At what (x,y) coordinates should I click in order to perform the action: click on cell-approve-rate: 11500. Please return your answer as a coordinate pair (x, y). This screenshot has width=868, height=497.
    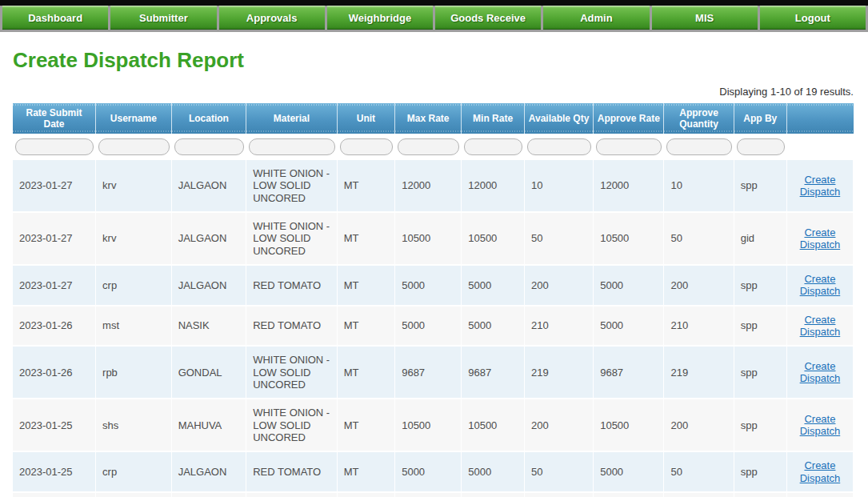
    Looking at the image, I should click on (629, 495).